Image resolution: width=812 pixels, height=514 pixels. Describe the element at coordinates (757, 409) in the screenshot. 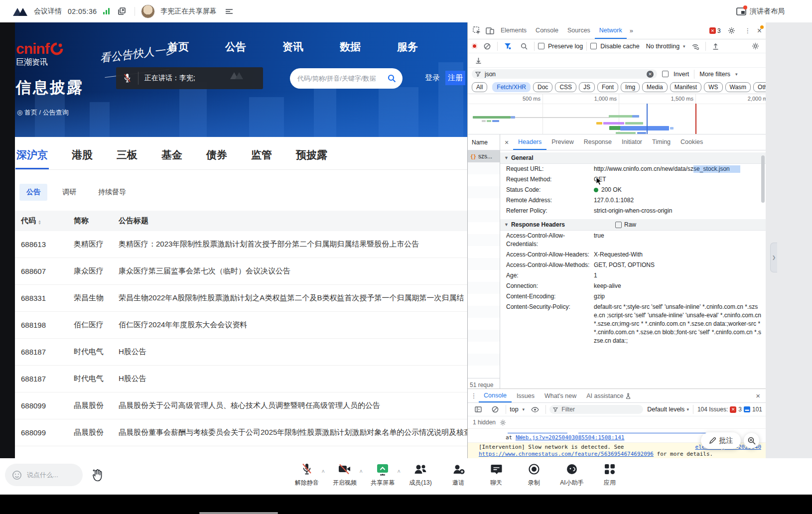

I see `issue-message-count: 101` at that location.